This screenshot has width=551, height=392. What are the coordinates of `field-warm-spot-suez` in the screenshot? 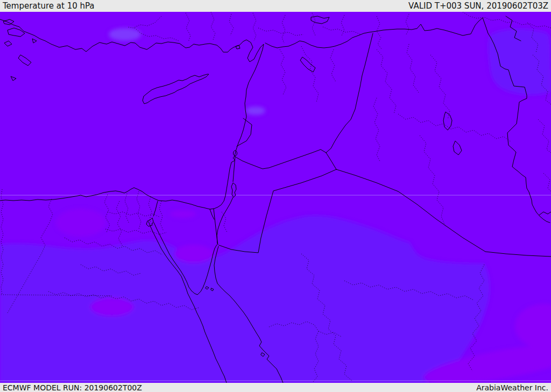 It's located at (183, 214).